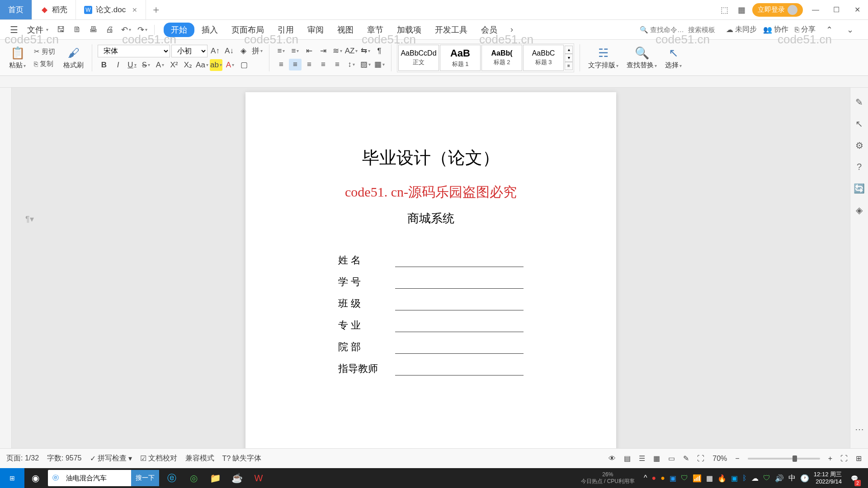 This screenshot has width=868, height=488. I want to click on strikethrough-button: S̶, so click(146, 65).